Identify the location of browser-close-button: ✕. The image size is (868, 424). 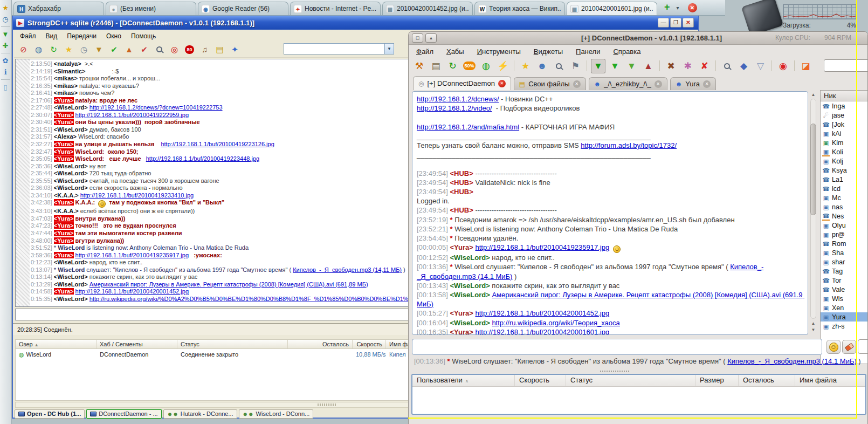
(692, 8).